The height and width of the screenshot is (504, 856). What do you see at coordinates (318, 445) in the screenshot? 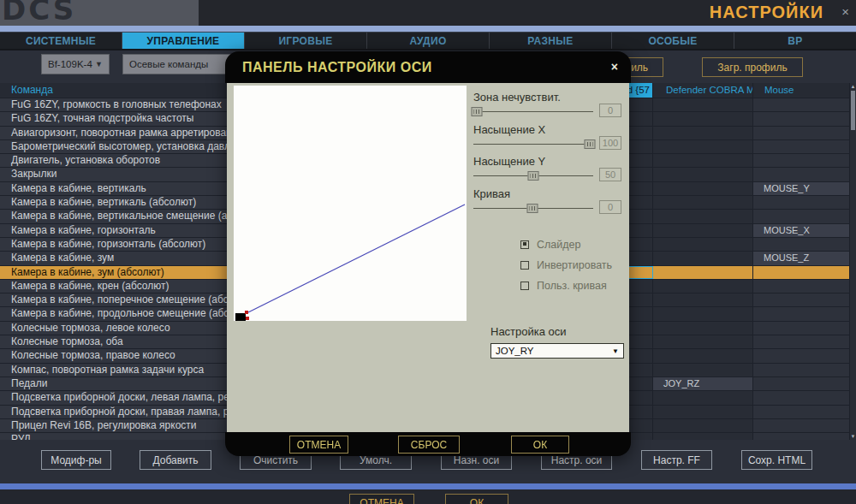
I see `modal-button: ОТМЕНА` at bounding box center [318, 445].